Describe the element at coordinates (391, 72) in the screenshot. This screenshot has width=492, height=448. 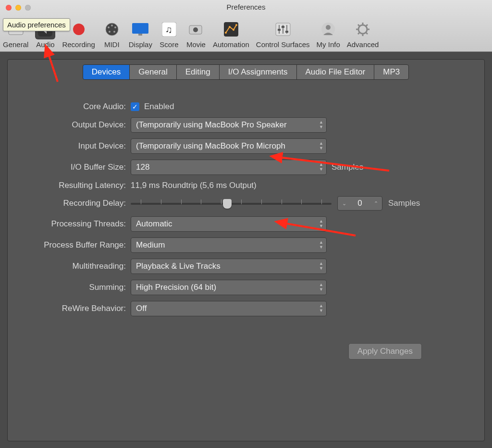
I see `subtab-mp3: MP3` at that location.